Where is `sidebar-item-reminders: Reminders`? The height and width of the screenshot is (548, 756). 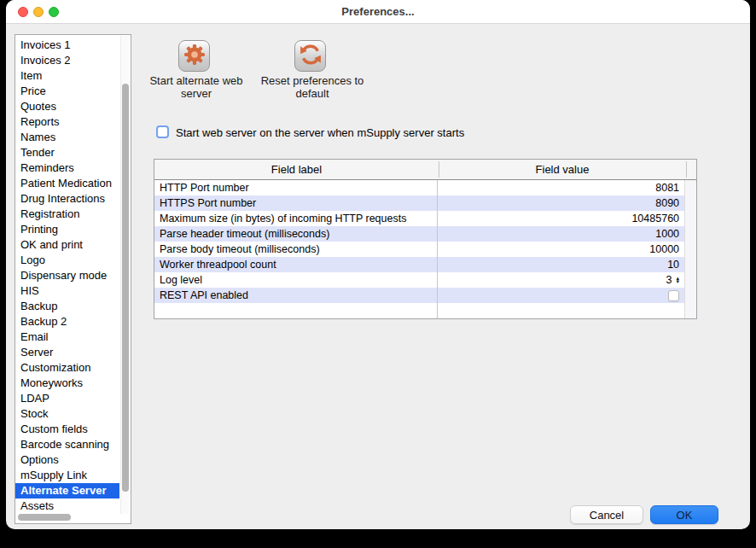
sidebar-item-reminders: Reminders is located at coordinates (67, 168).